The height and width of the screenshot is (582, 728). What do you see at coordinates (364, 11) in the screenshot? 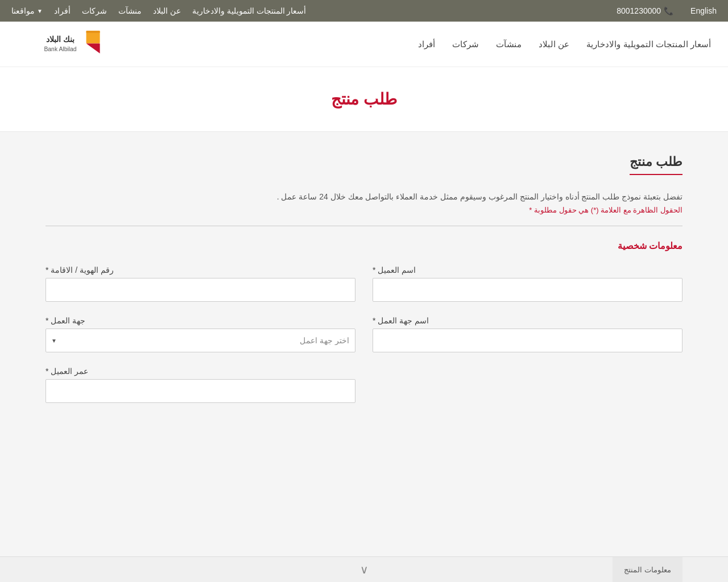
I see `top-navigation: English 📞 8001230000 أسعار المنتجات التم…` at bounding box center [364, 11].